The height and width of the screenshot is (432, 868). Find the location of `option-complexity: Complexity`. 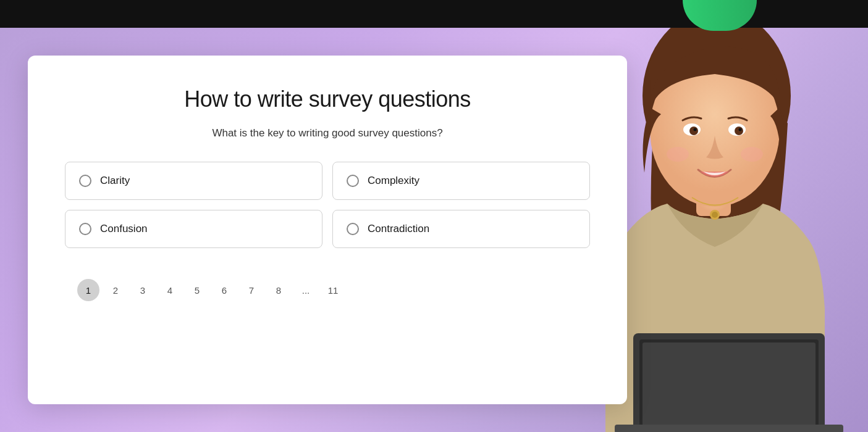

option-complexity: Complexity is located at coordinates (461, 181).